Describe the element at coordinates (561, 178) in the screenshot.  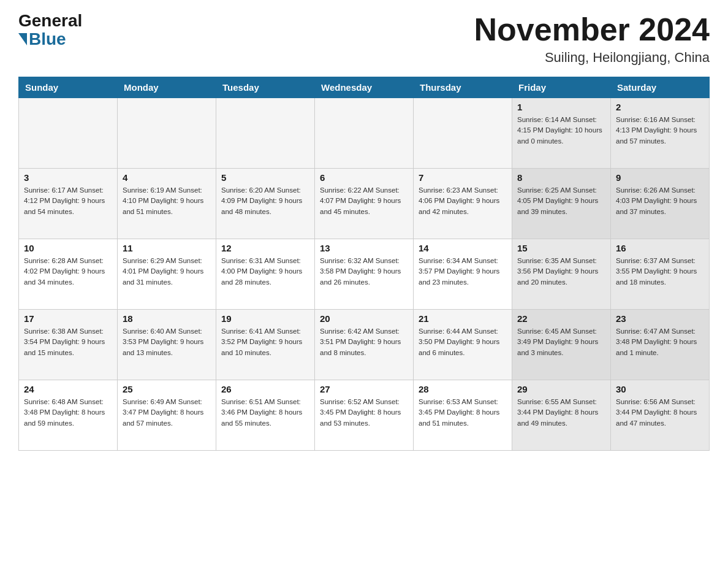
I see `day-number: 8` at that location.